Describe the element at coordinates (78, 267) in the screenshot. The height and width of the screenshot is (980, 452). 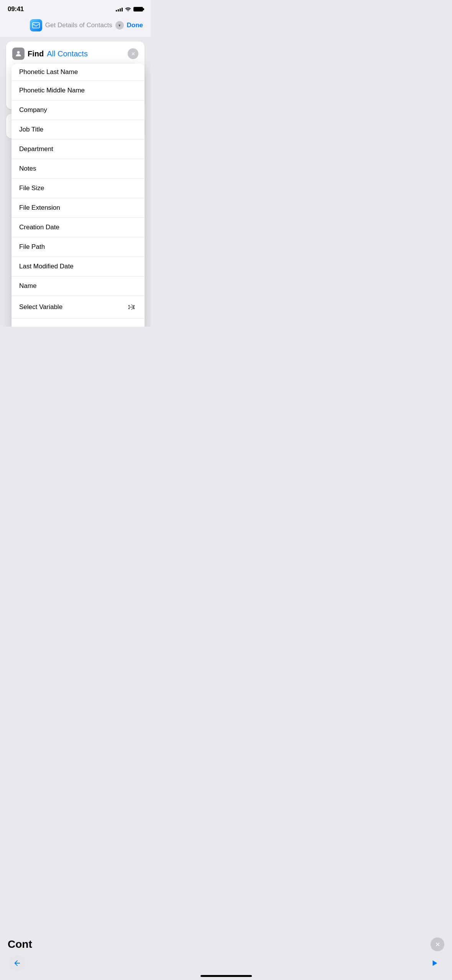
I see `list-item: Last Modified Date` at that location.